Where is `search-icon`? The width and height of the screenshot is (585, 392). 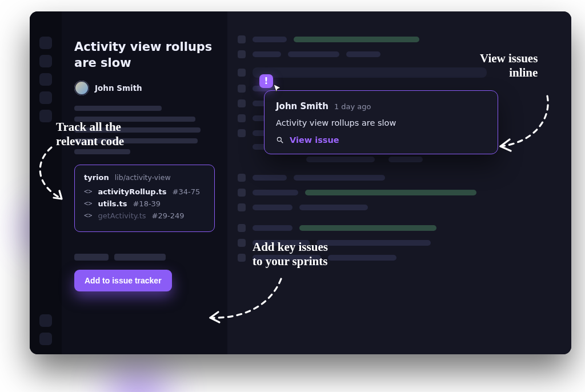
search-icon is located at coordinates (280, 140).